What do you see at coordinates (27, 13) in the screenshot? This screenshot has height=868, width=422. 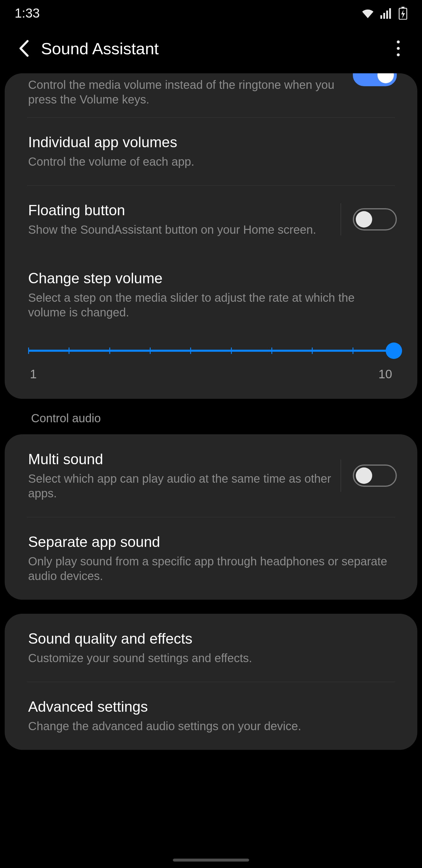 I see `status-time: 1:33` at bounding box center [27, 13].